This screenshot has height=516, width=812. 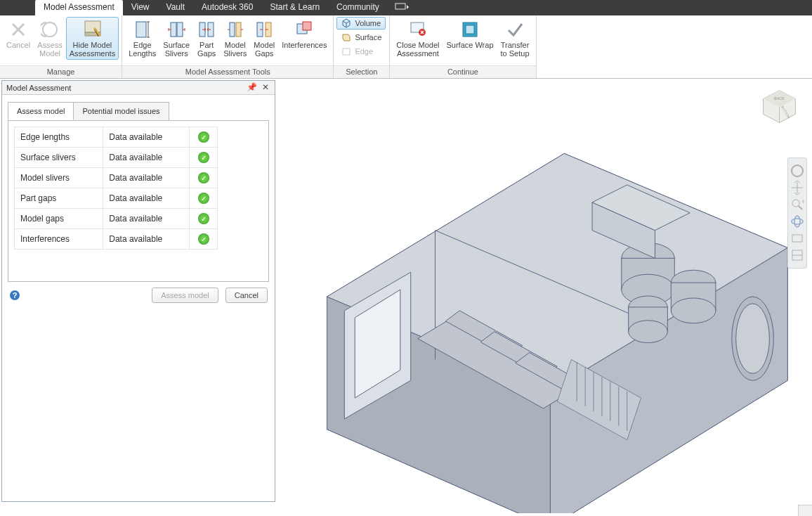 What do you see at coordinates (797, 213) in the screenshot?
I see `navigation-bar: +` at bounding box center [797, 213].